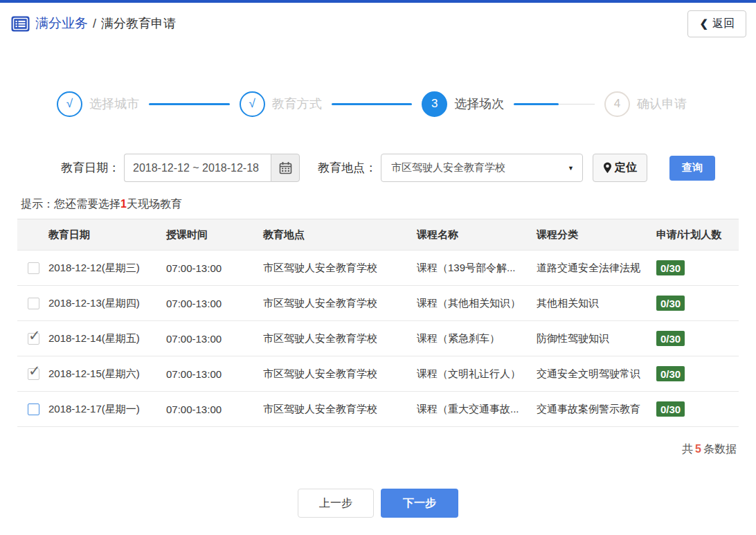 The image size is (756, 535). What do you see at coordinates (372, 104) in the screenshot?
I see `step-indicator: √ 选择城市 √ 教育方式 3 选择场次 4 确认申请` at bounding box center [372, 104].